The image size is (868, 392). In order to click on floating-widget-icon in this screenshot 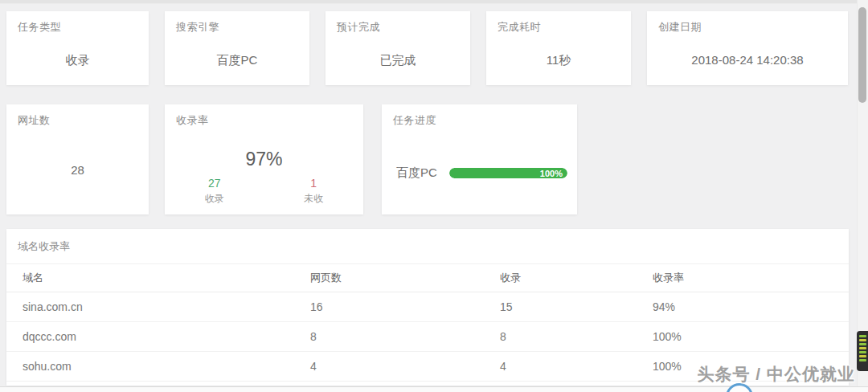, I will do `click(862, 351)`.